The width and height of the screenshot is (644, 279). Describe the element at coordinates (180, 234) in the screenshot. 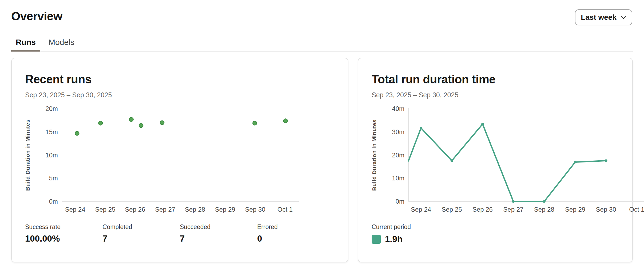

I see `run-stats-row: Success rate 100.00% Completed 7 Succeed…` at that location.